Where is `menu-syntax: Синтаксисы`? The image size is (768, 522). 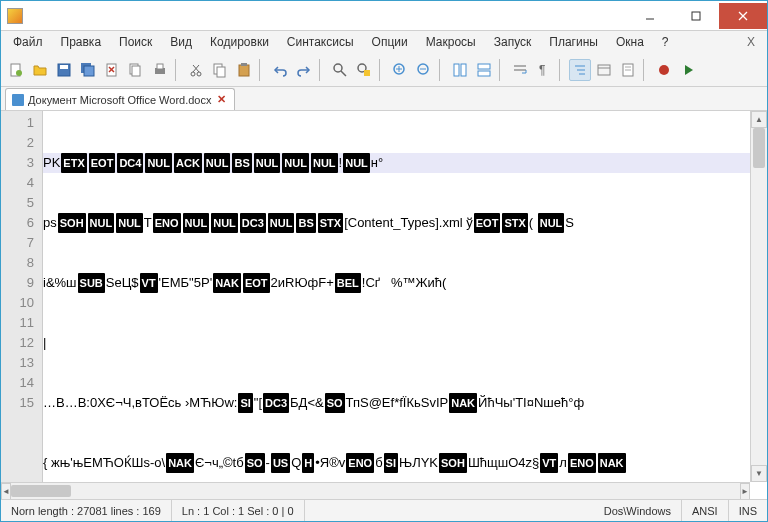 menu-syntax: Синтаксисы is located at coordinates (320, 42).